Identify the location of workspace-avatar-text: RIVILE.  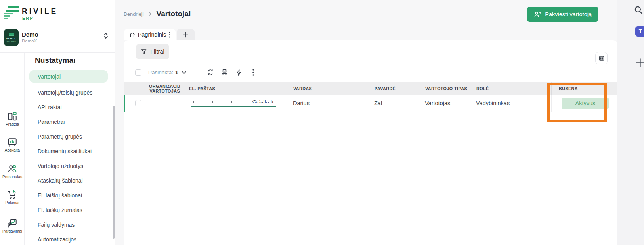
(11, 39).